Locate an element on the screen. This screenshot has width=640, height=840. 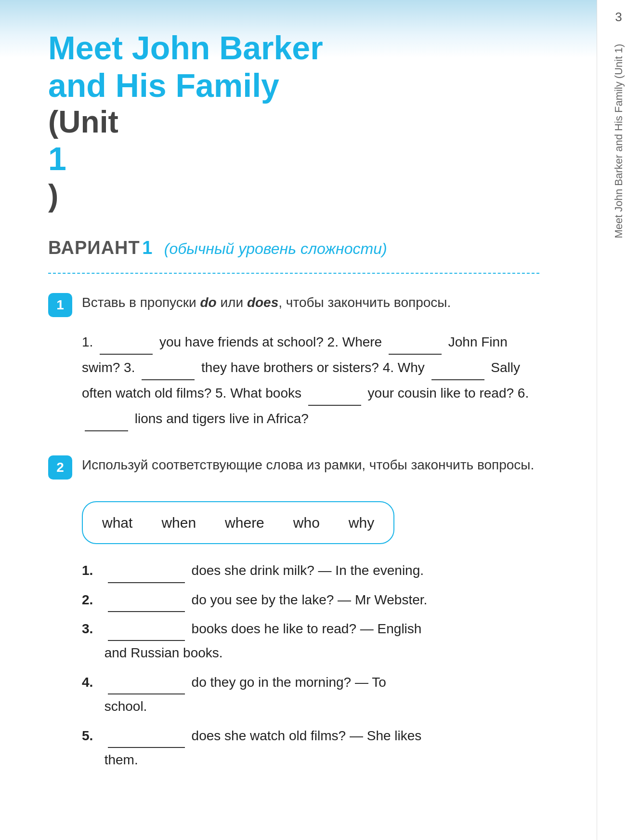
exercise-2-instruction: Используй соответствующие слова из рамки… is located at coordinates (308, 465).